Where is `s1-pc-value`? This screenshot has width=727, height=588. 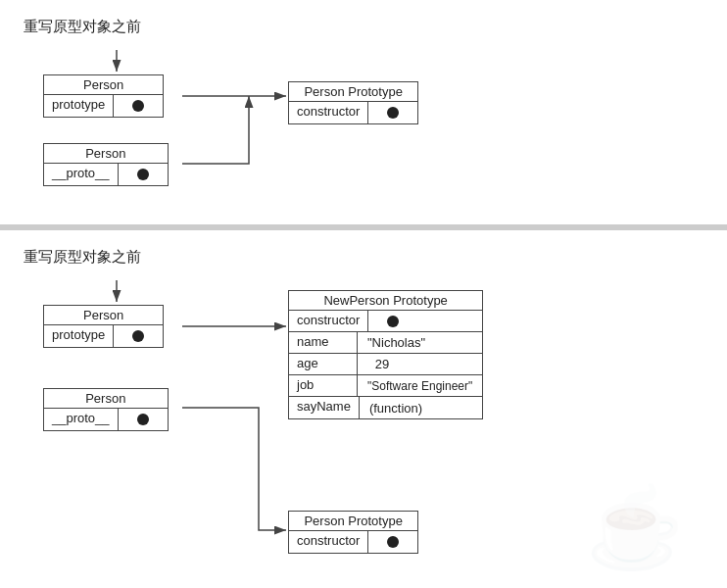 s1-pc-value is located at coordinates (138, 106).